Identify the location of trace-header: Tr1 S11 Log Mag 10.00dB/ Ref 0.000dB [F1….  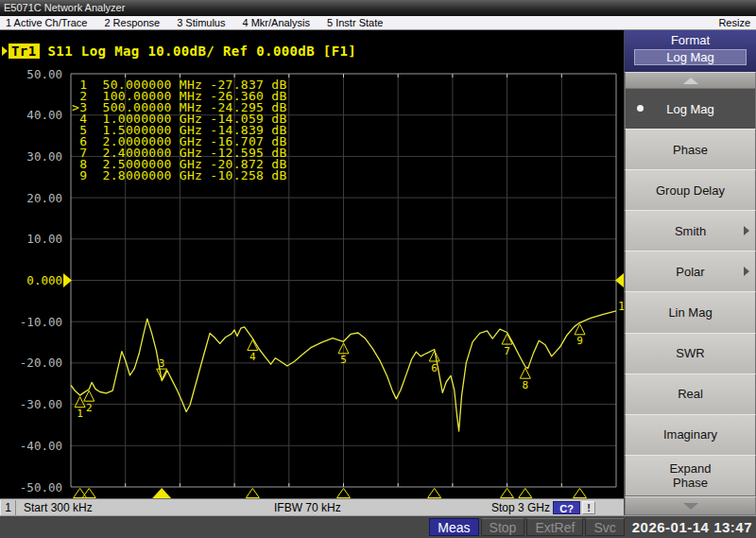
(180, 51).